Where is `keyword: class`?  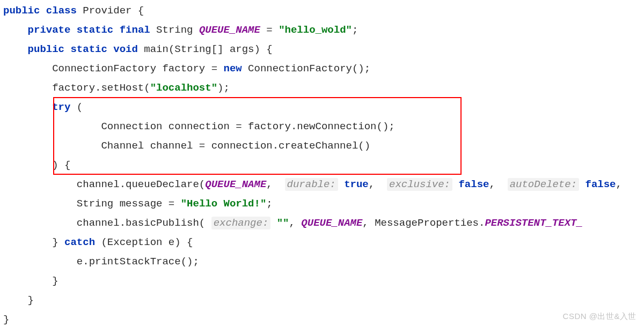 keyword: class is located at coordinates (61, 11).